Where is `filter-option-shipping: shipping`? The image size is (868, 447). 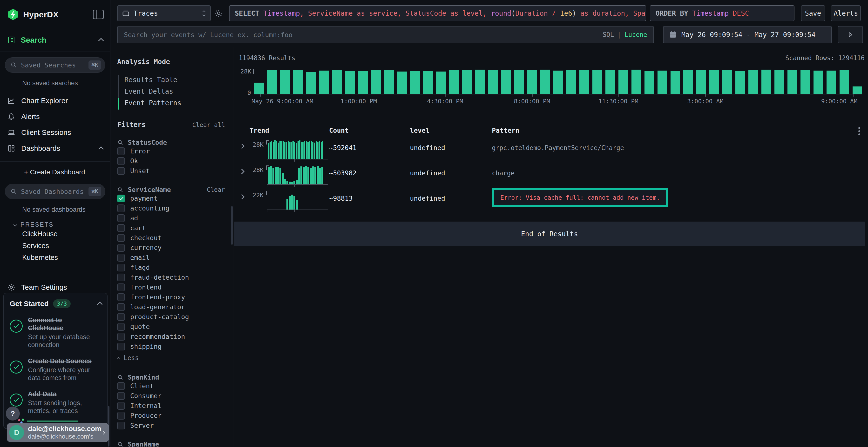
filter-option-shipping: shipping is located at coordinates (171, 347).